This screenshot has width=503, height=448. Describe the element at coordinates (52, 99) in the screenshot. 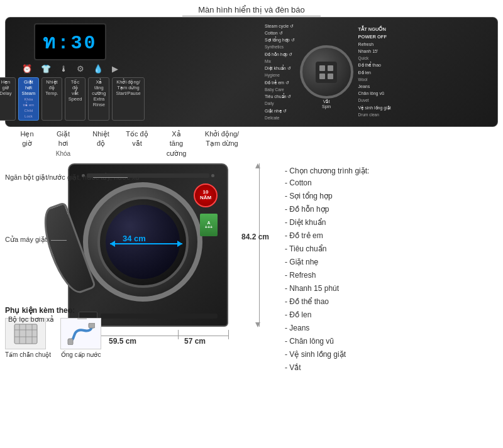

I see `temp-btn: Nhiệt độTemp.` at that location.